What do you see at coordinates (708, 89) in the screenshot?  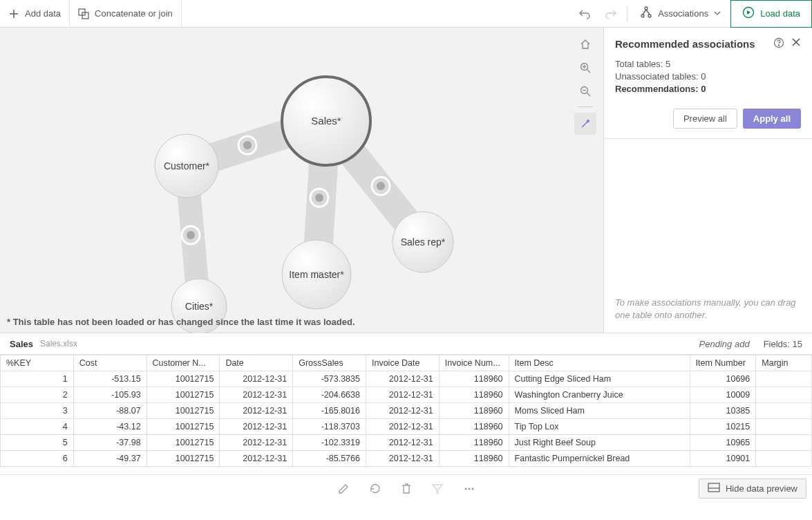 I see `recommendations-line: Recommendations: 0` at bounding box center [708, 89].